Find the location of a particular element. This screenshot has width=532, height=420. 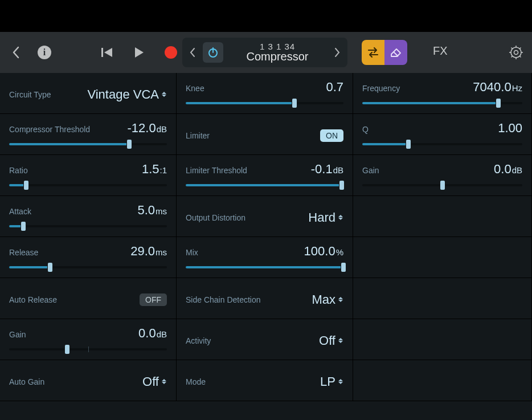

distortion-cell: Output Distortion Hard is located at coordinates (265, 217).